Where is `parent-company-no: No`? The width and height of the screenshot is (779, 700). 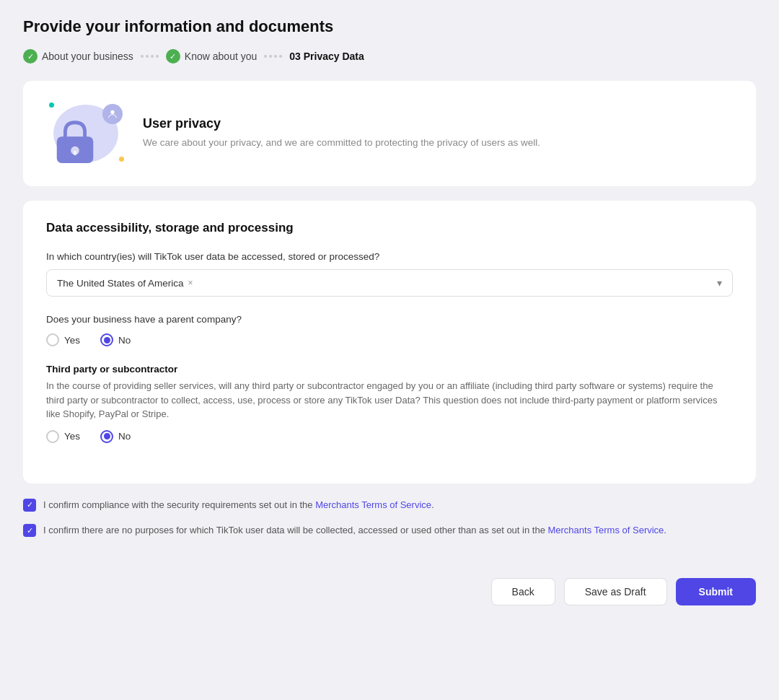
parent-company-no: No is located at coordinates (115, 340).